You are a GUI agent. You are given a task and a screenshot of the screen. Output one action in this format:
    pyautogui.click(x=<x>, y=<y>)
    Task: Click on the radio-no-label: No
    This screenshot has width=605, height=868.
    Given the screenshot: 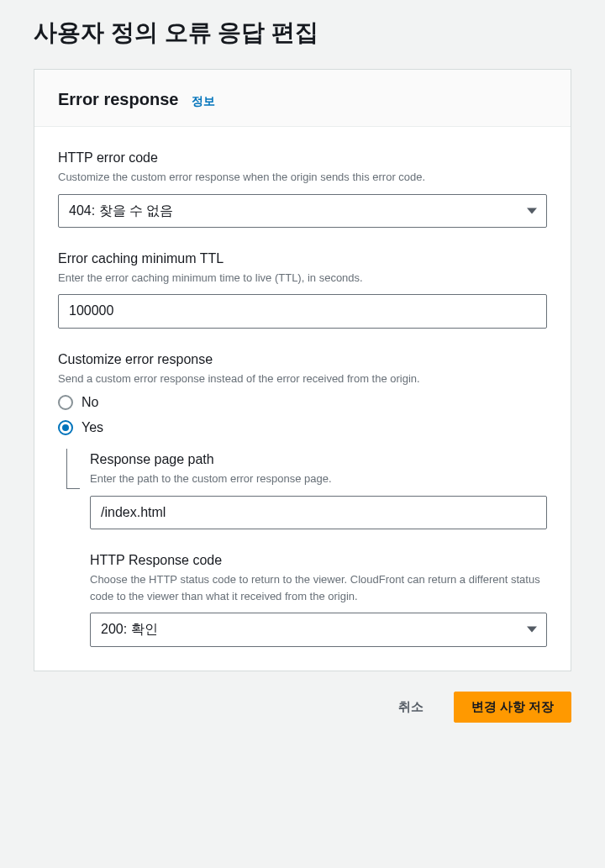 What is the action you would take?
    pyautogui.click(x=90, y=402)
    